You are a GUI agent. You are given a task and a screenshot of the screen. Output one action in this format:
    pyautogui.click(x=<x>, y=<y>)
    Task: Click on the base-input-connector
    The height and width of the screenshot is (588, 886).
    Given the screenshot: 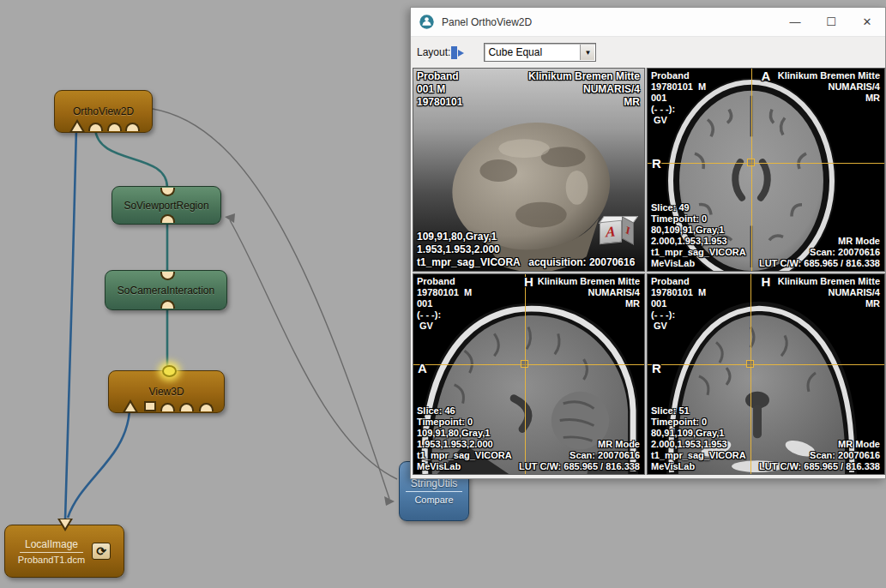 What is the action you would take?
    pyautogui.click(x=150, y=406)
    